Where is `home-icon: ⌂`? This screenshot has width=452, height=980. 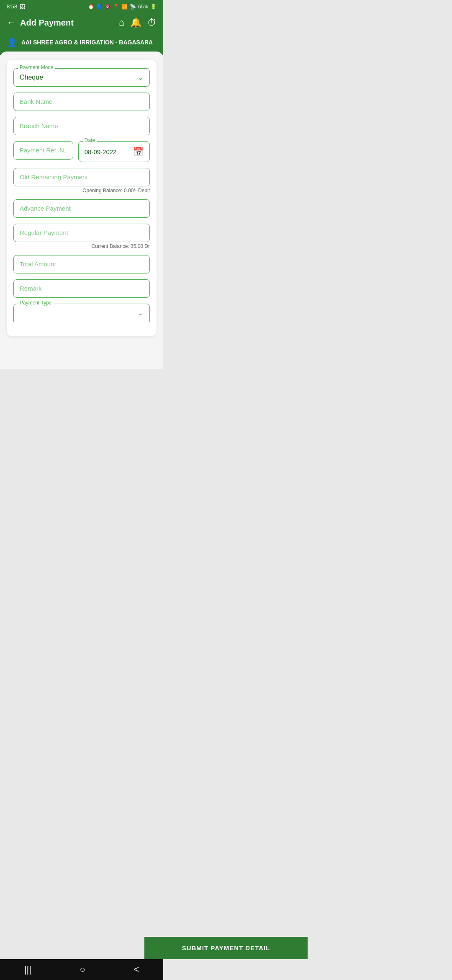 home-icon: ⌂ is located at coordinates (121, 23).